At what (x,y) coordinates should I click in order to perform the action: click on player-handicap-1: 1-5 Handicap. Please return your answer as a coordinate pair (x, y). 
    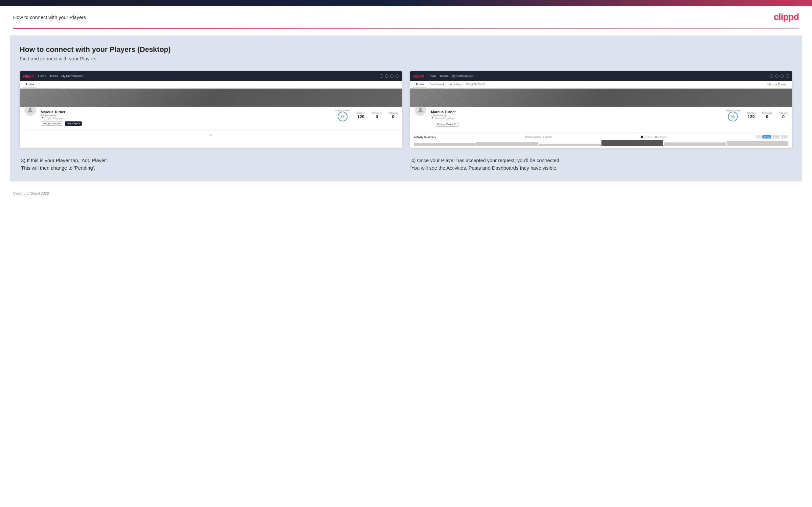
    Looking at the image, I should click on (185, 115).